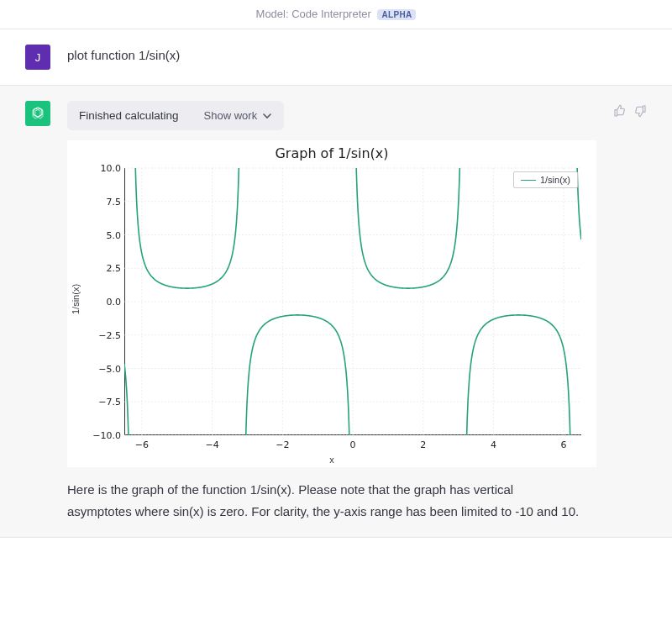  I want to click on model-label: Model: Code Interpreter, so click(316, 13).